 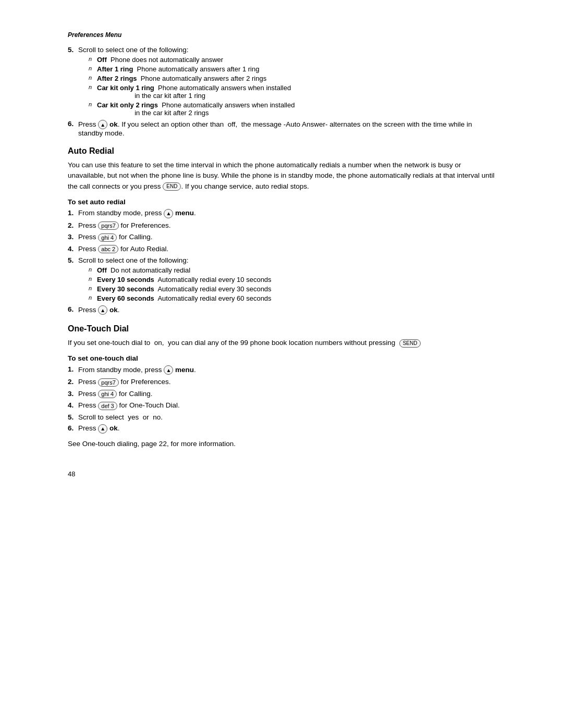 I want to click on auto-redial-step-2: 2. Press pqrs7 for Preferences., so click(x=282, y=226).